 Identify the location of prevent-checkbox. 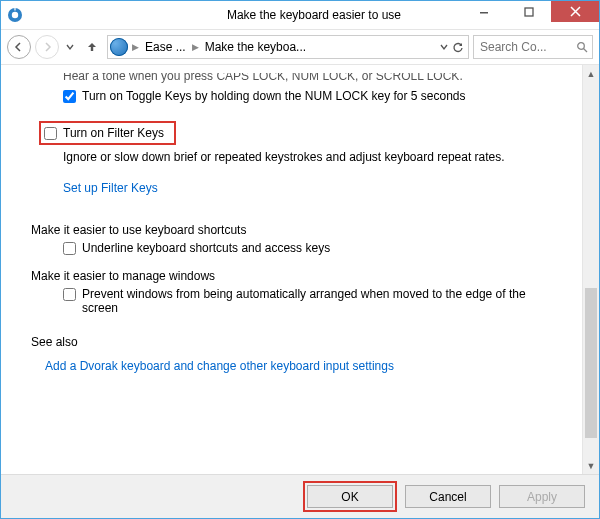
(70, 294).